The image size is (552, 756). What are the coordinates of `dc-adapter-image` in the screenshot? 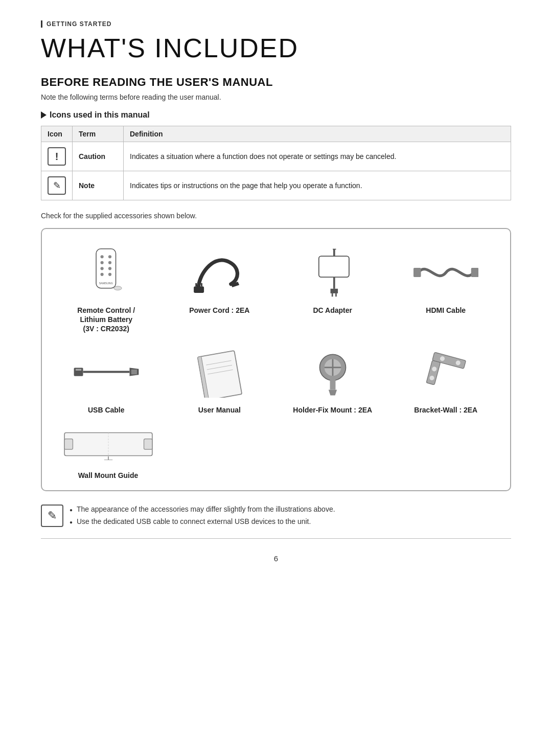 It's located at (333, 272).